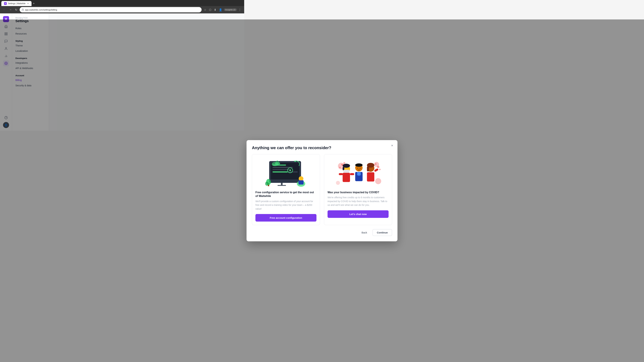 This screenshot has height=362, width=644. What do you see at coordinates (222, 10) in the screenshot?
I see `toolbar-actions: ☆ ⬡ ⬇ 👤 Incognito (2) ⋮` at bounding box center [222, 10].